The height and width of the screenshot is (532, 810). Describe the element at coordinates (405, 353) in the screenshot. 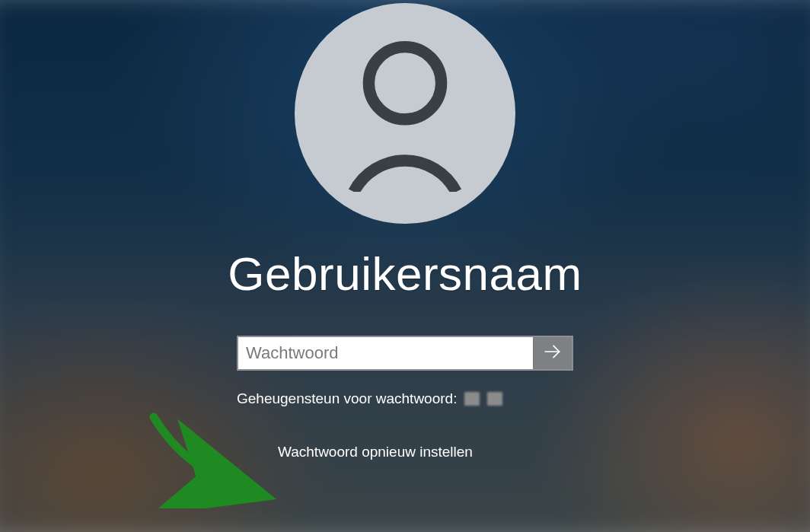

I see `password-row` at that location.